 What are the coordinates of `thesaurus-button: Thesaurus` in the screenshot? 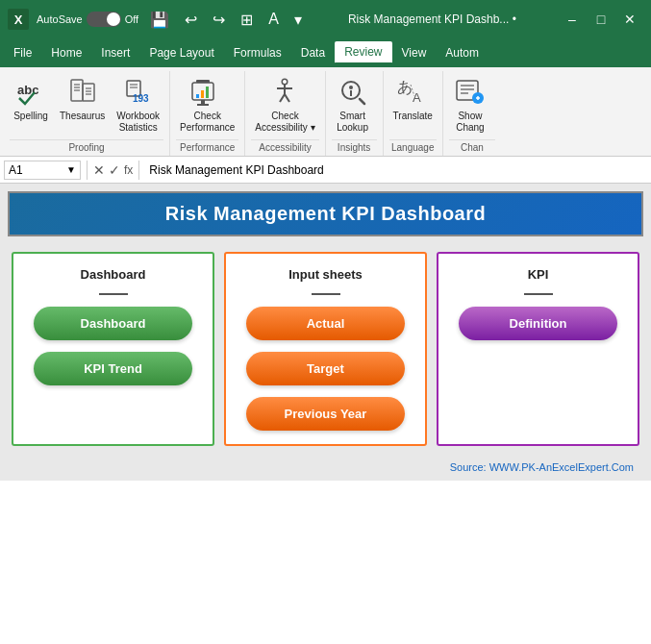 It's located at (83, 98).